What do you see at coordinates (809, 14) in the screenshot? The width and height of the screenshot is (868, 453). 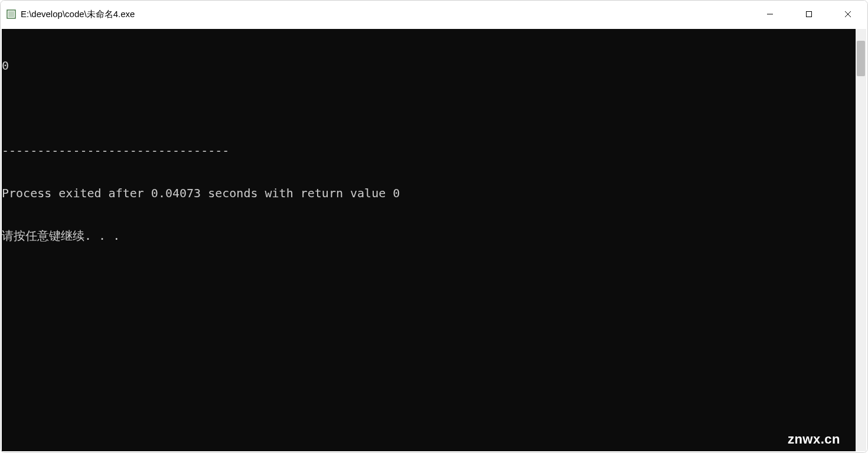 I see `maximize-button` at bounding box center [809, 14].